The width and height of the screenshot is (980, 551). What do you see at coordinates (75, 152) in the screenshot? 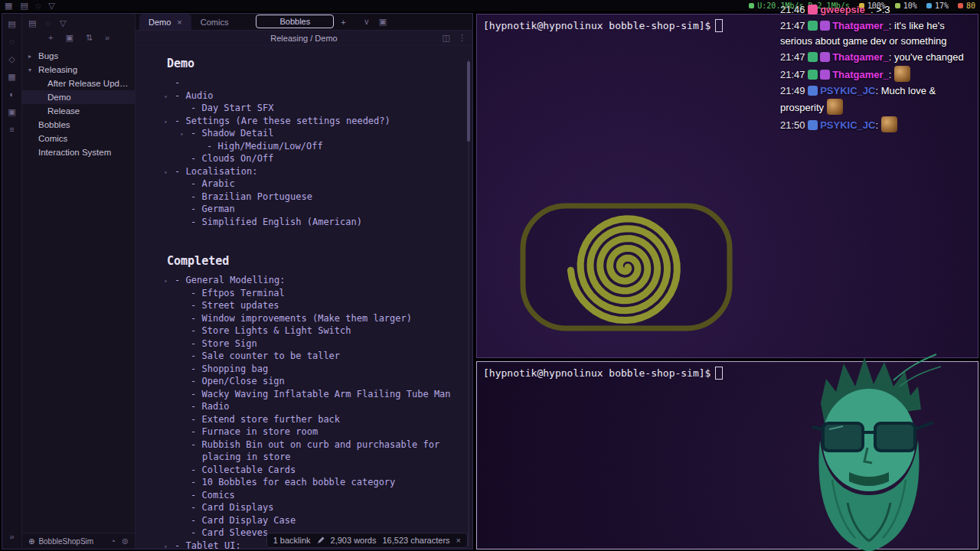
I see `tree-item-label: Interaction System` at bounding box center [75, 152].